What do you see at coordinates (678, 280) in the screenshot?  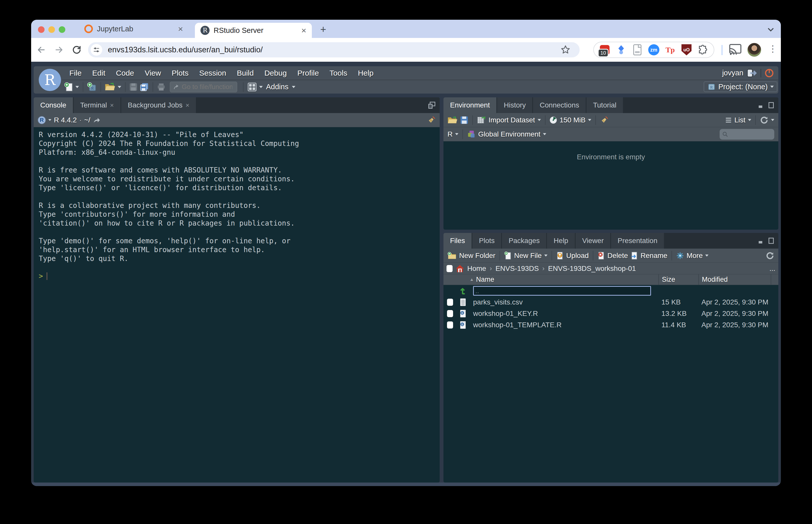 I see `column-size: Size` at bounding box center [678, 280].